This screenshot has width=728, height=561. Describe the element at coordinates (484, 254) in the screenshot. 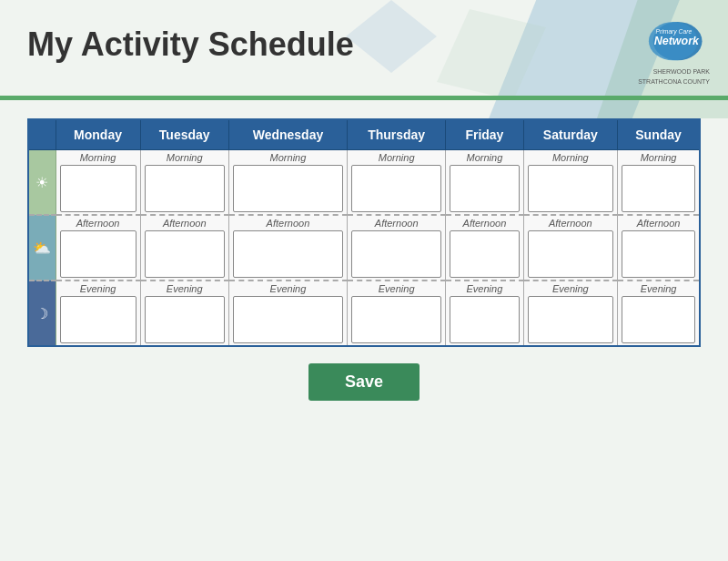

I see `activity-box-afternoon-friday` at that location.